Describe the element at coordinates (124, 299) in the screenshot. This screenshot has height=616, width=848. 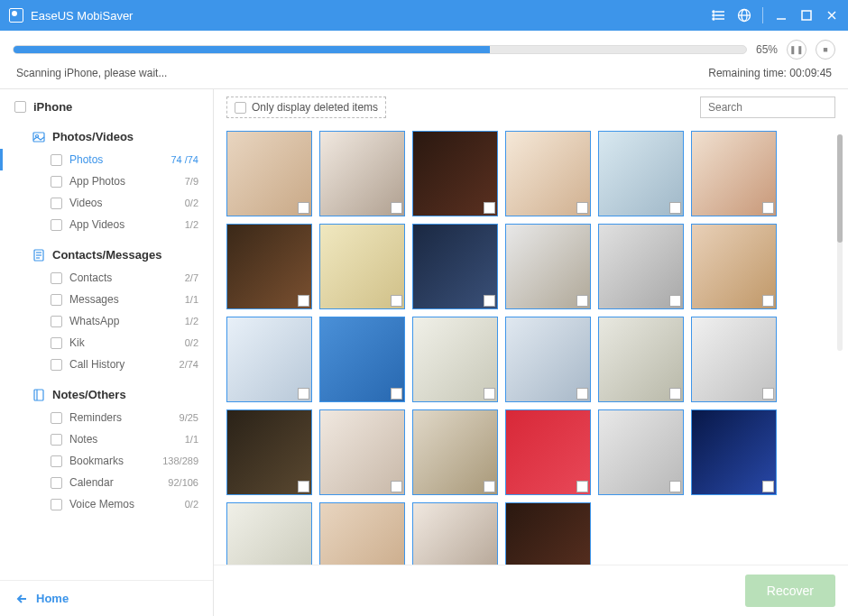
I see `item-label: Messages` at that location.